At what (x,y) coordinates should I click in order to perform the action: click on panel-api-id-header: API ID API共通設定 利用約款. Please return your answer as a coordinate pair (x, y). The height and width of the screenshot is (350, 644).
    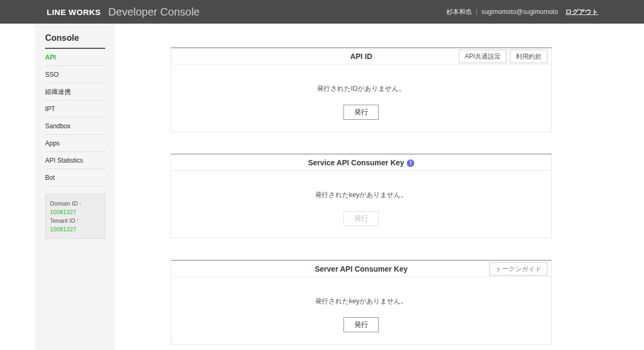
    Looking at the image, I should click on (361, 56).